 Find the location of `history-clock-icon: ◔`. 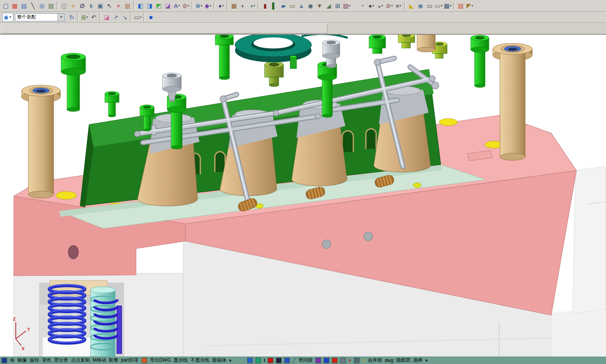

history-clock-icon: ◔ is located at coordinates (362, 6).